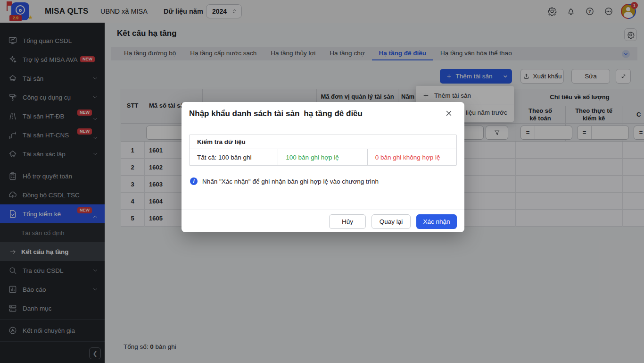 The height and width of the screenshot is (363, 644). I want to click on modal-footer: Hủy Quay lại Xác nhận, so click(323, 221).